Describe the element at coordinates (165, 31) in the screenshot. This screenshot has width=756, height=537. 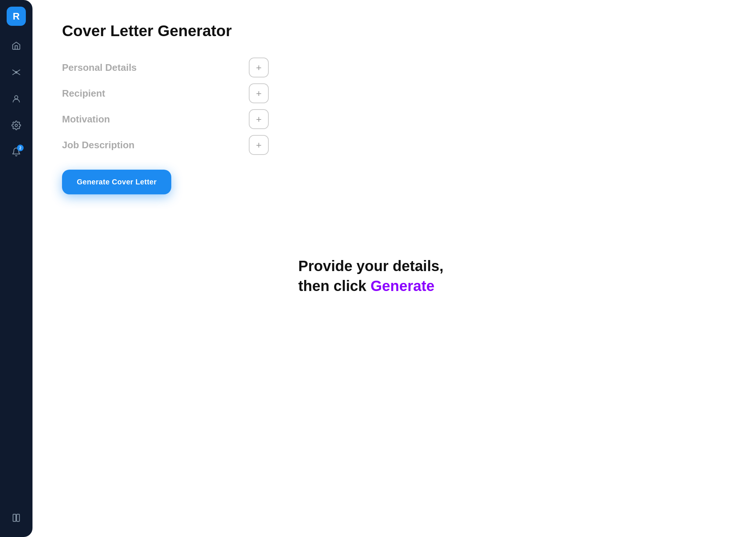
I see `page-title: Cover Letter Generator` at that location.